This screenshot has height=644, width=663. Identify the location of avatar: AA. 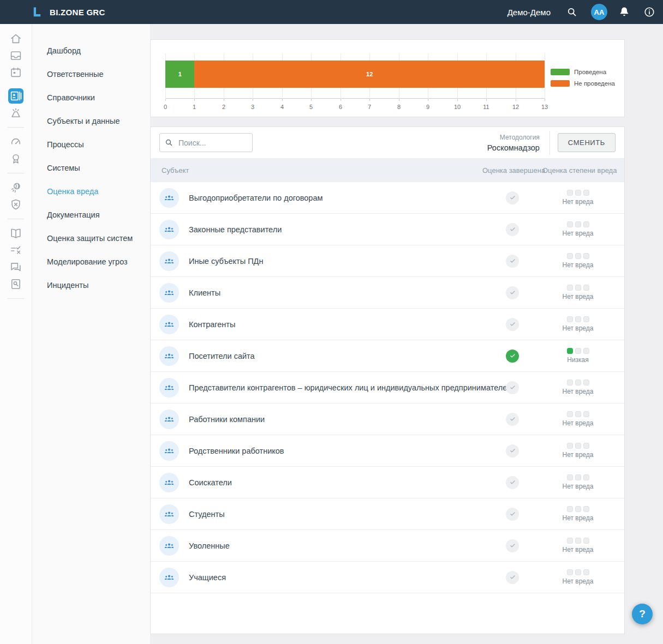
(599, 12).